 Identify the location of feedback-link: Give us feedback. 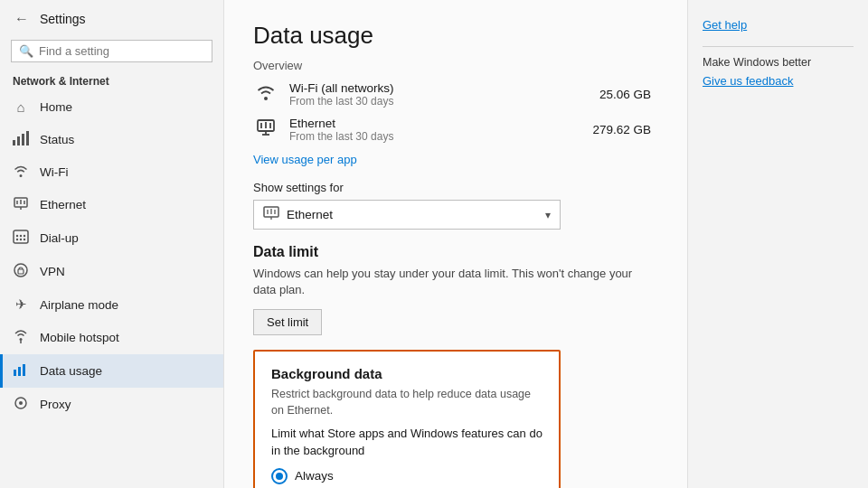
(778, 81).